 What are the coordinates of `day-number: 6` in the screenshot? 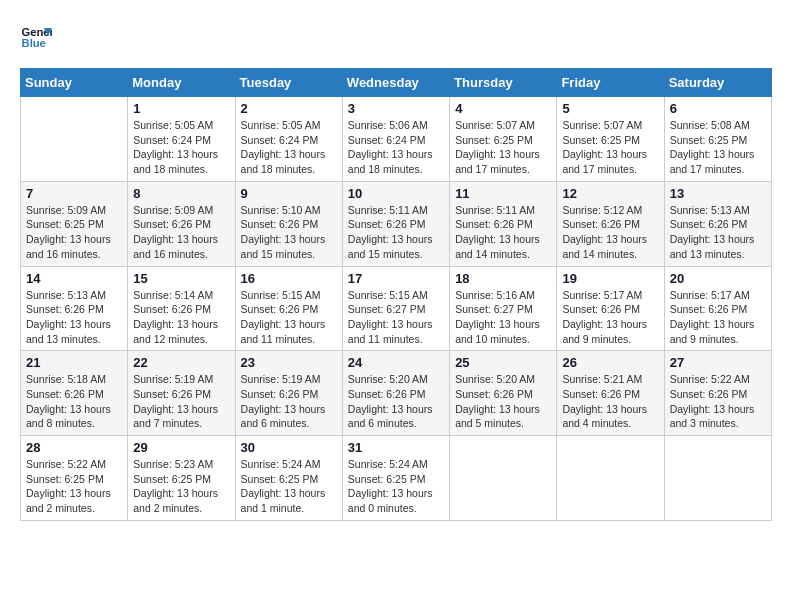 It's located at (718, 108).